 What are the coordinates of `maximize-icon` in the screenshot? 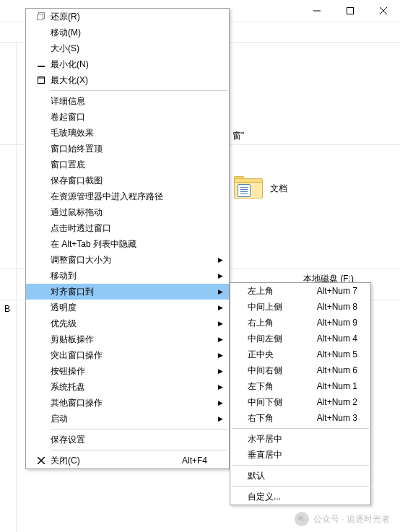 It's located at (350, 11).